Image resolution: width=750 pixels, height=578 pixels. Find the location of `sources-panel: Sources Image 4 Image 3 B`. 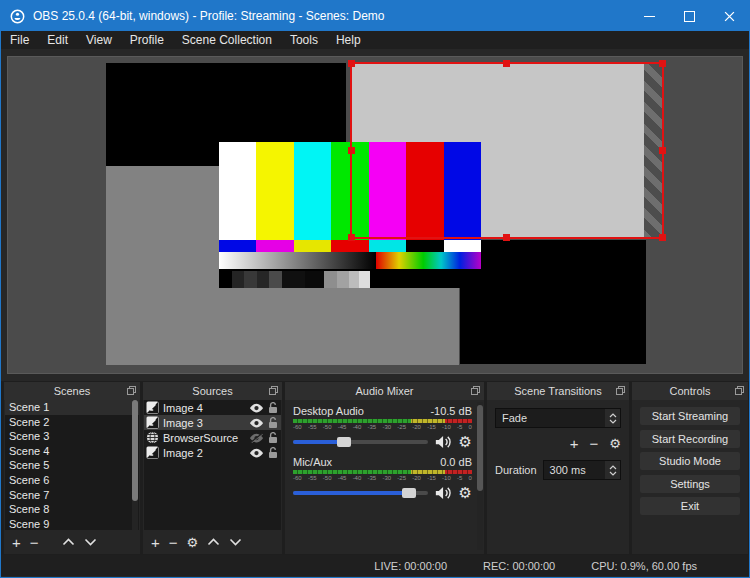

sources-panel: Sources Image 4 Image 3 B is located at coordinates (212, 468).